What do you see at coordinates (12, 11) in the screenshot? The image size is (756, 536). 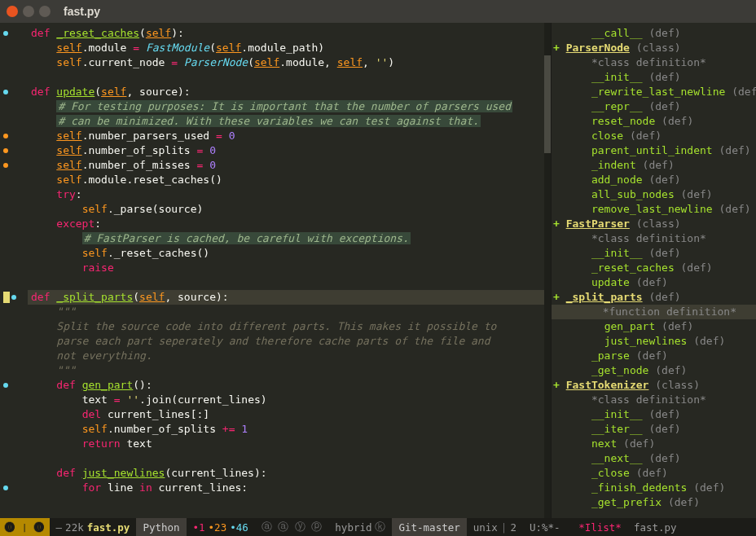 I see `close-icon` at bounding box center [12, 11].